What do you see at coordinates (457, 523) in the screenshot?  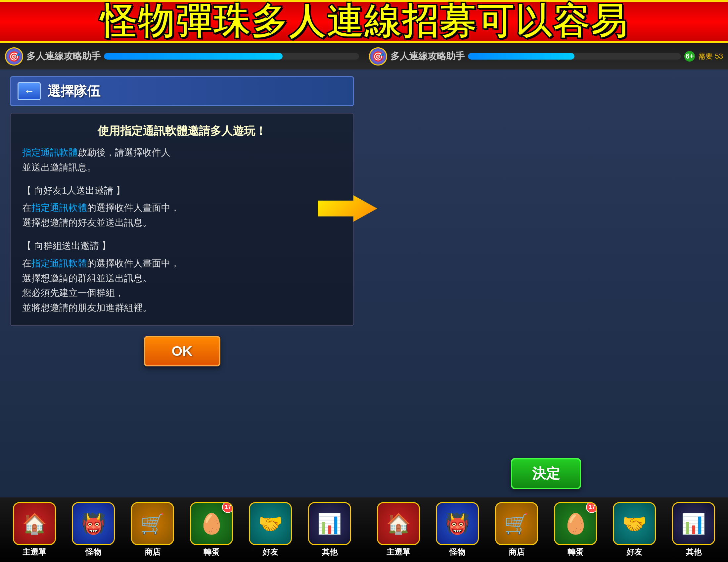 I see `right-nav-icon-monster: 👹` at bounding box center [457, 523].